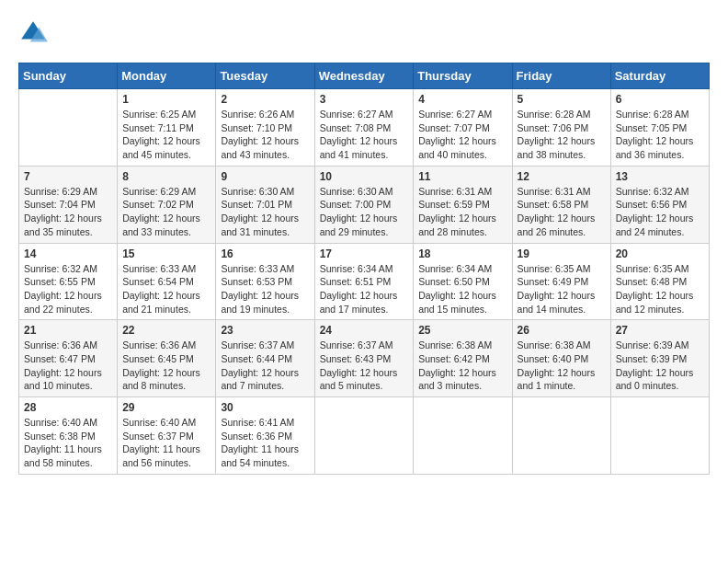 This screenshot has width=728, height=563. What do you see at coordinates (167, 359) in the screenshot?
I see `calendar-cell: 22Sunrise: 6:36 AMSunset: 6:45 PMDayligh…` at bounding box center [167, 359].